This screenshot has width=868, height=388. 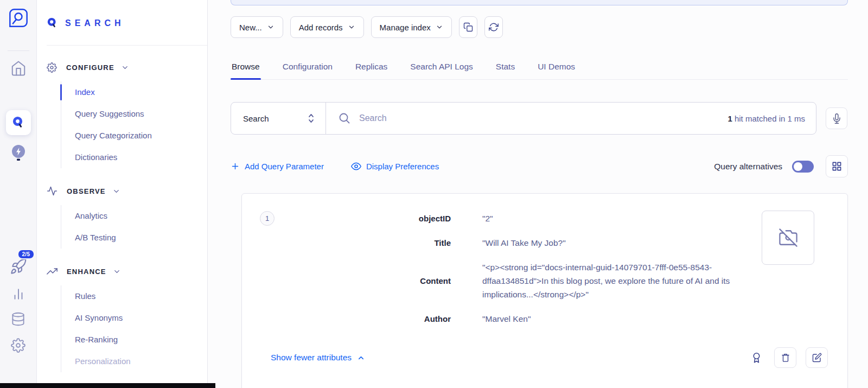 What do you see at coordinates (730, 118) in the screenshot?
I see `hit-count: 1` at bounding box center [730, 118].